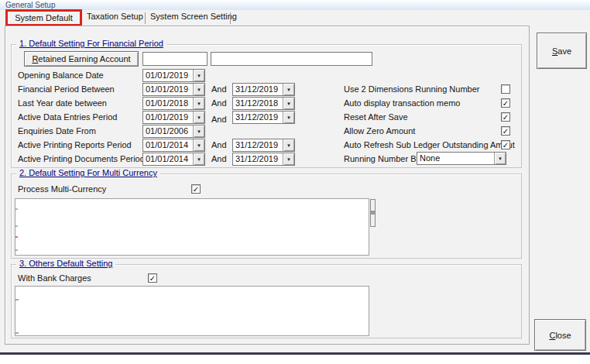 The image size is (590, 364). Describe the element at coordinates (173, 76) in the screenshot. I see `opening-balance-date-select: 01/01/2019 ▼` at that location.